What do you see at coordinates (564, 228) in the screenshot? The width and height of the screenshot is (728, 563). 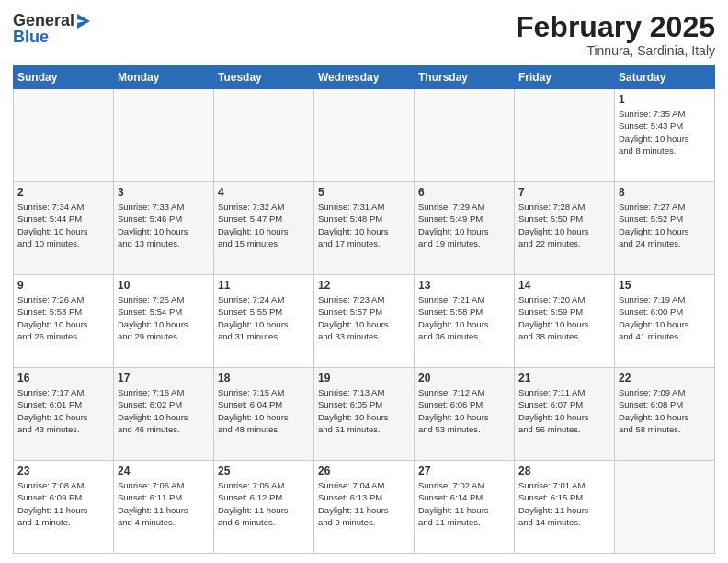 I see `calendar-cell: 7Sunrise: 7:28 AM Sunset: 5:50 PM Daylig…` at bounding box center [564, 228].